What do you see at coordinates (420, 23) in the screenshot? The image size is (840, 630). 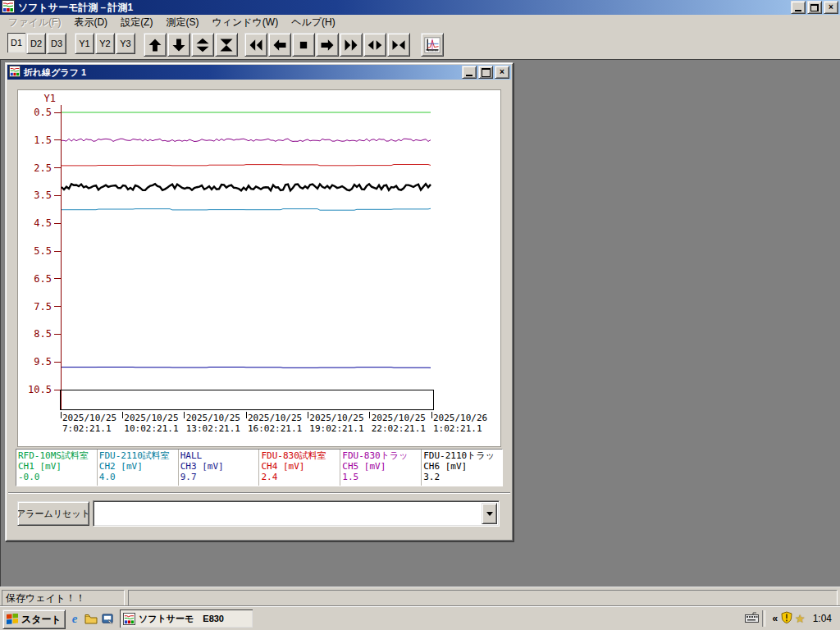 I see `menu-bar: ファイル(F) 表示(D) 設定(Z) 測定(S) ウィンドウ(W) ヘルプ(H…` at bounding box center [420, 23].